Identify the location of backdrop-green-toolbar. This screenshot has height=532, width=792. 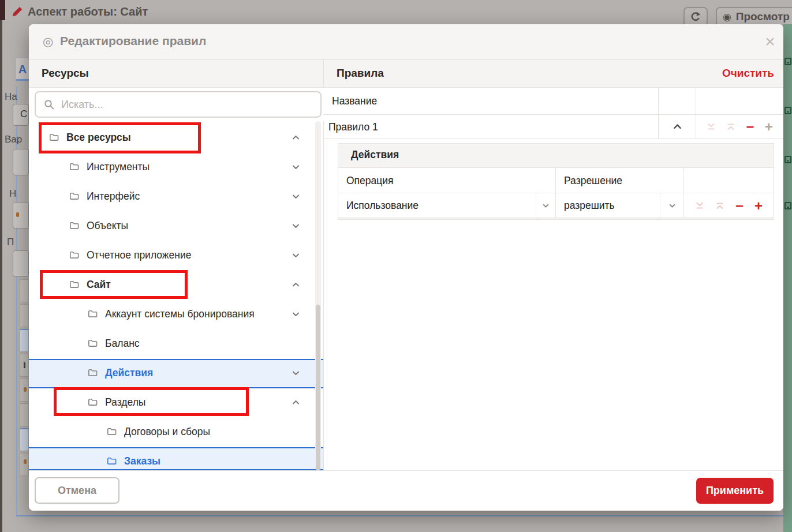
(787, 278).